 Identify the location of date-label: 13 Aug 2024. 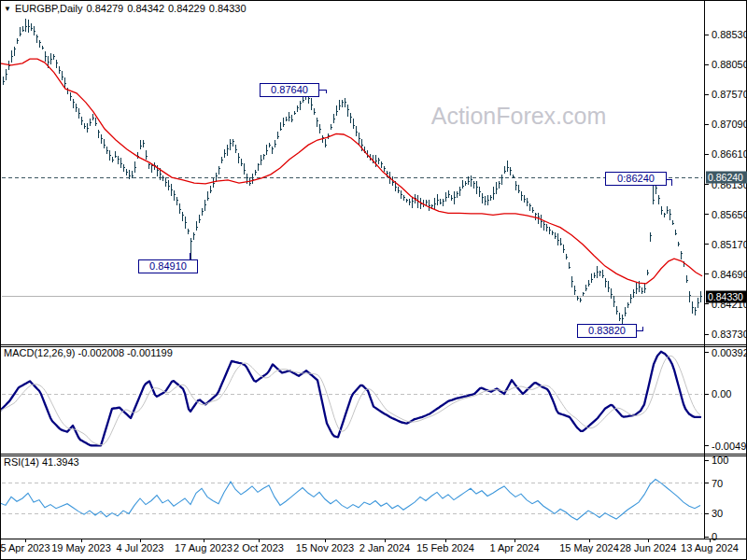
(710, 548).